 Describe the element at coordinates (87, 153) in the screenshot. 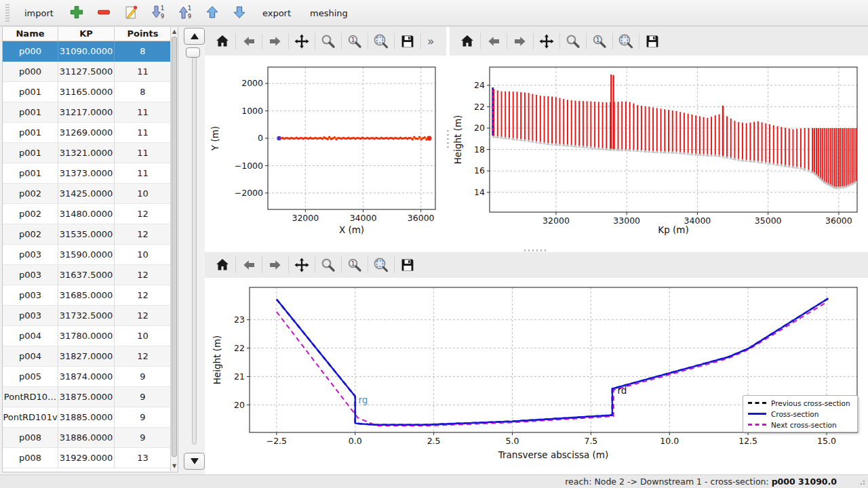

I see `table-row: p00131321.000011` at that location.